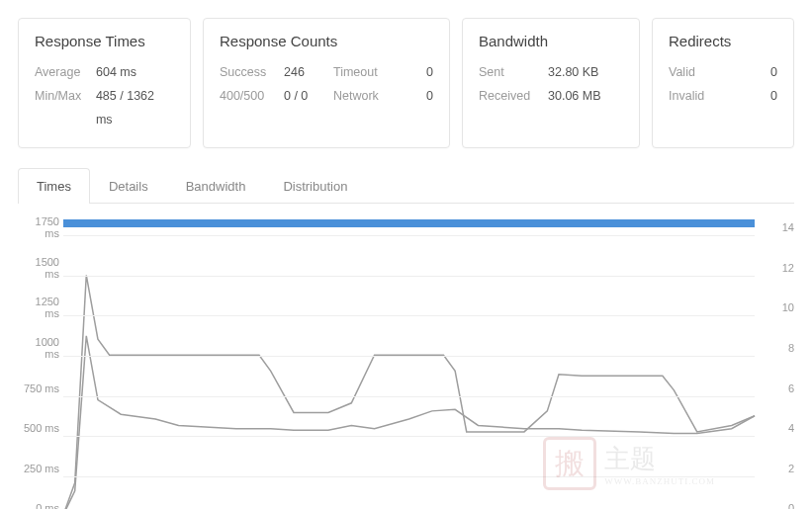  What do you see at coordinates (575, 97) in the screenshot?
I see `value: 30.06 MB` at bounding box center [575, 97].